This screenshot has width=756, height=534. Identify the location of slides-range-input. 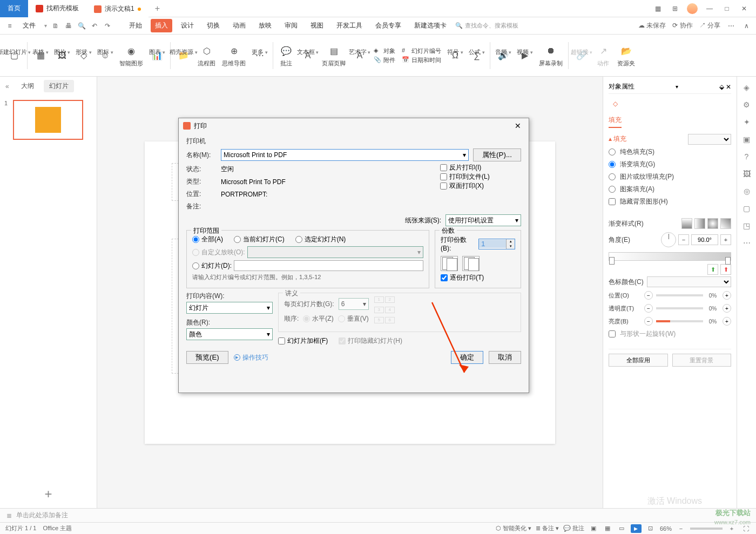
(328, 266).